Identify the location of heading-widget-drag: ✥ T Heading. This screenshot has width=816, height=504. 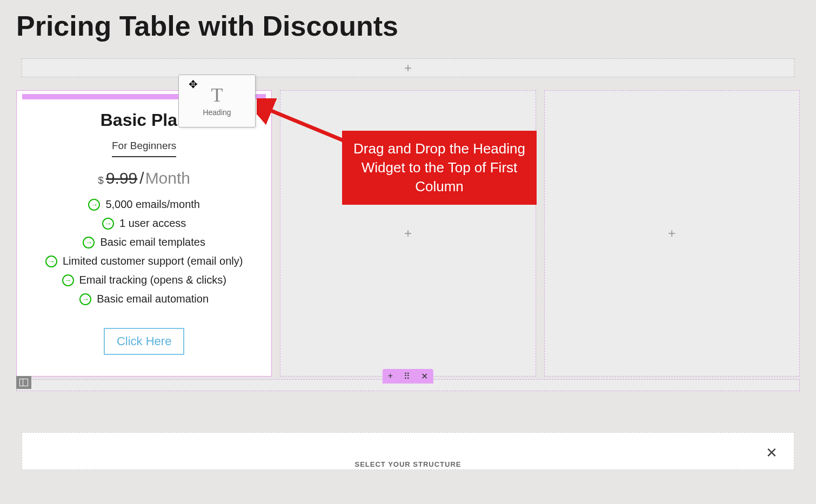
(217, 101).